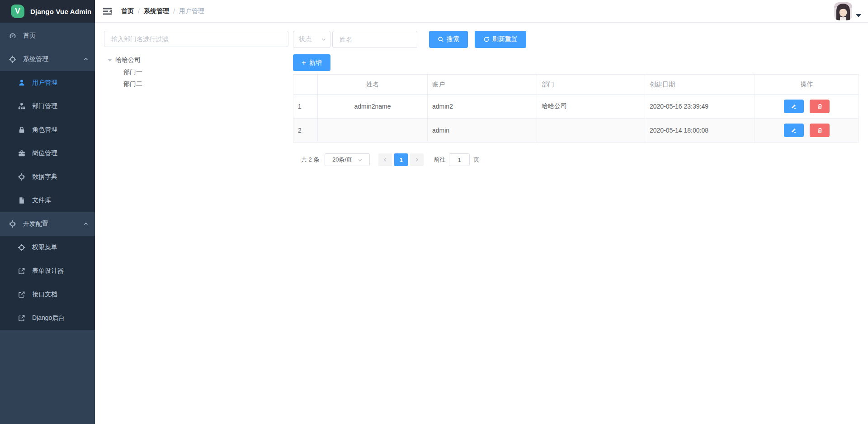  Describe the element at coordinates (312, 62) in the screenshot. I see `add-button: + 新增` at that location.